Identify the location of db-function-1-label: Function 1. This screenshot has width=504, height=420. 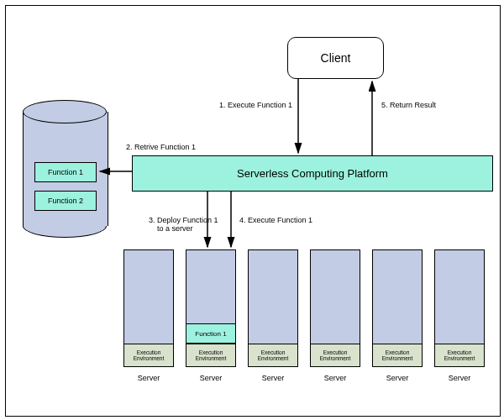
(66, 172).